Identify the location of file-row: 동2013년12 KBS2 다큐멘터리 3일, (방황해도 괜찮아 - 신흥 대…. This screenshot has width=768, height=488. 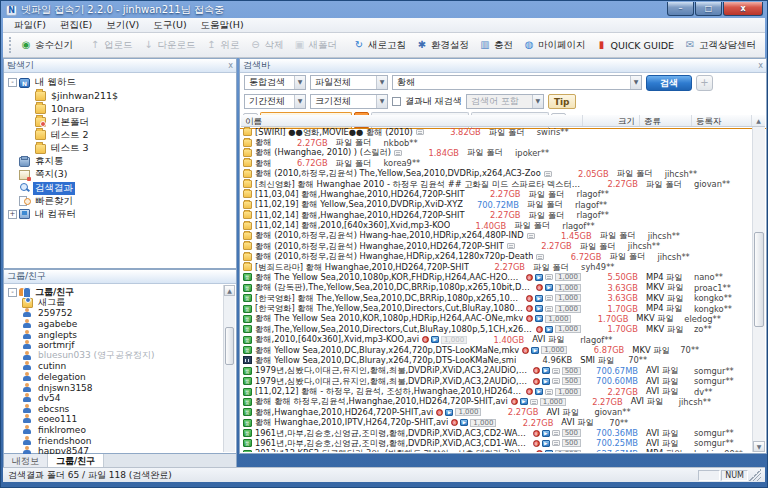
(496, 450).